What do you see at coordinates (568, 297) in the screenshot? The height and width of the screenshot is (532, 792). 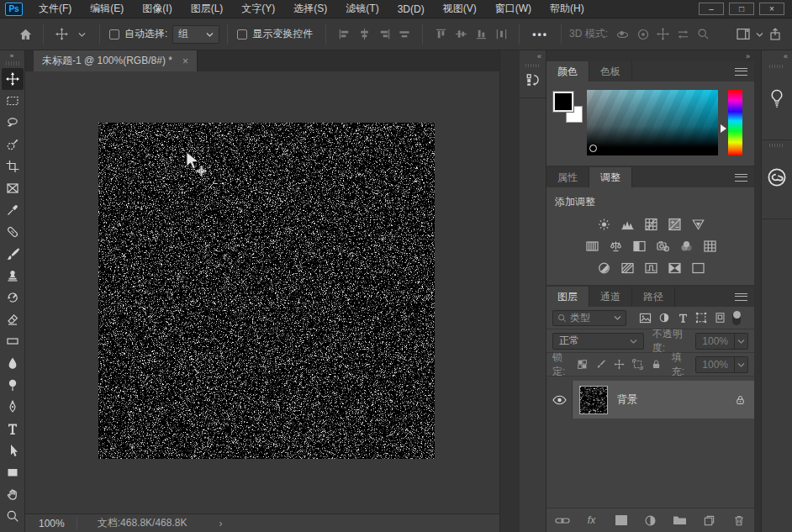 I see `tab-layers: 图层` at bounding box center [568, 297].